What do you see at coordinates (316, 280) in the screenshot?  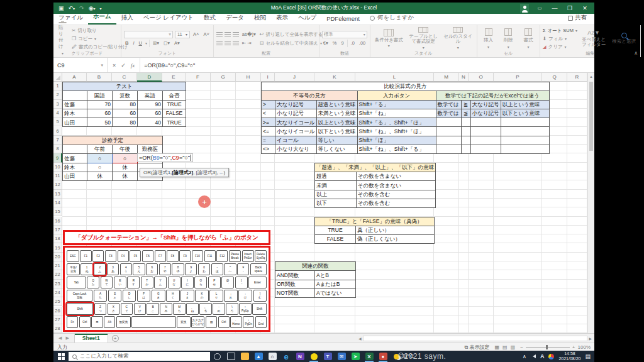 I see `related-functions-table: 関連の関数AND関数AとBOR関数AまたはBNOT関数Aではない` at bounding box center [316, 280].